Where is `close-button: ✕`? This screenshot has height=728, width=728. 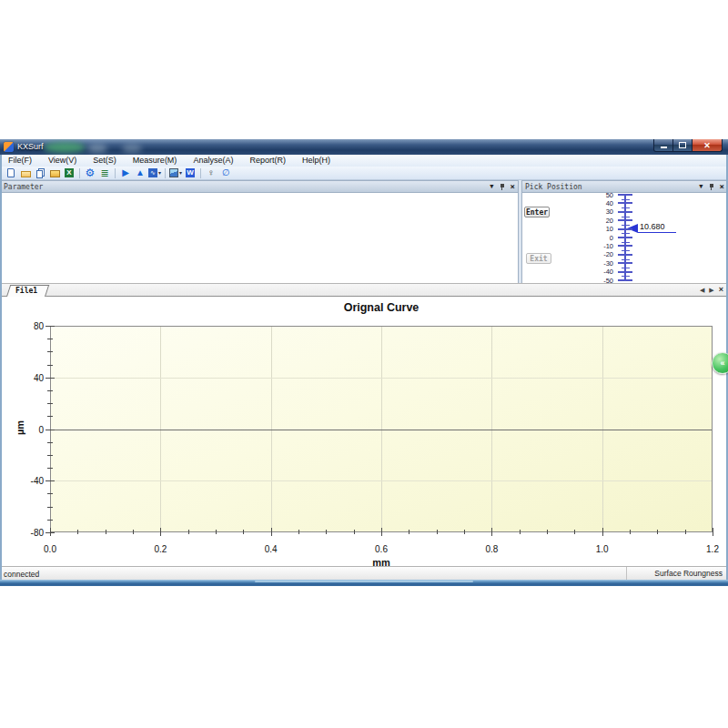 close-button: ✕ is located at coordinates (708, 146).